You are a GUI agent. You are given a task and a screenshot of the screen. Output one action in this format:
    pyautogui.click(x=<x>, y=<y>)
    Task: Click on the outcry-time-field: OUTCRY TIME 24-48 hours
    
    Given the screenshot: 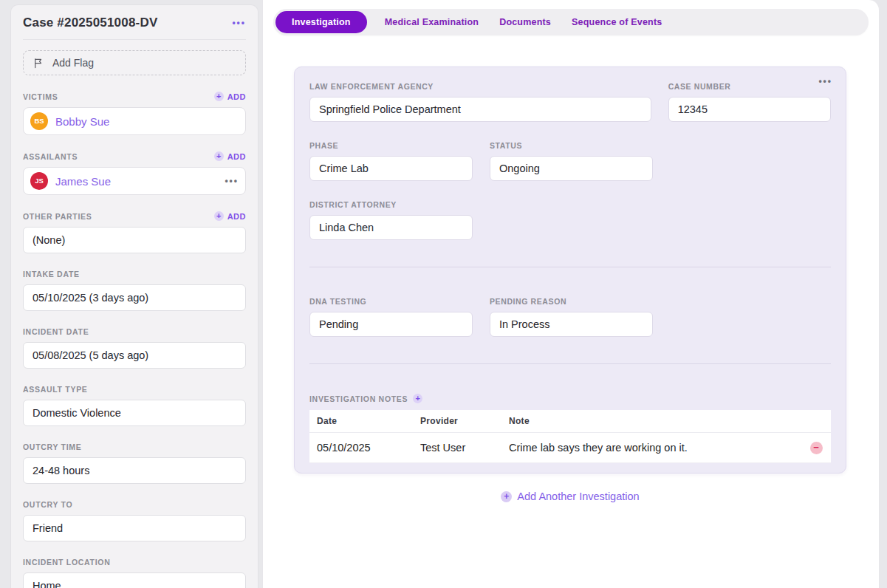 What is the action you would take?
    pyautogui.click(x=134, y=463)
    